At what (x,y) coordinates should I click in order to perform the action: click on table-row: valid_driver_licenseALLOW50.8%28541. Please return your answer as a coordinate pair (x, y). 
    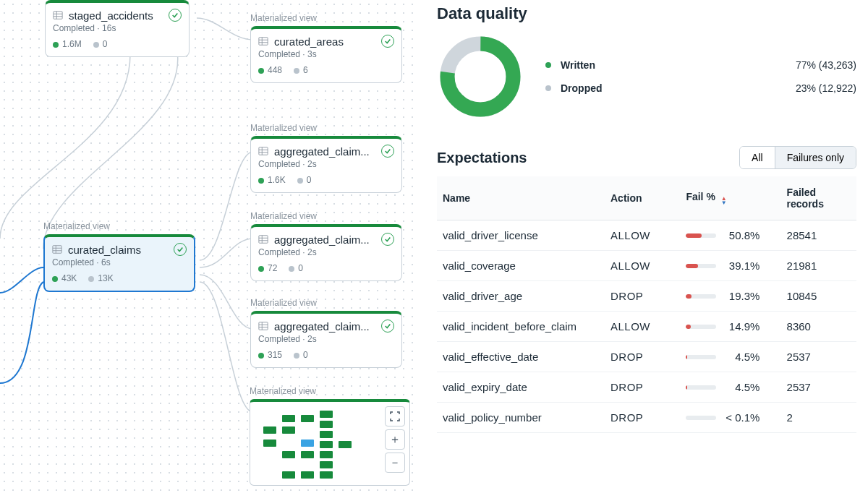
    Looking at the image, I should click on (647, 236).